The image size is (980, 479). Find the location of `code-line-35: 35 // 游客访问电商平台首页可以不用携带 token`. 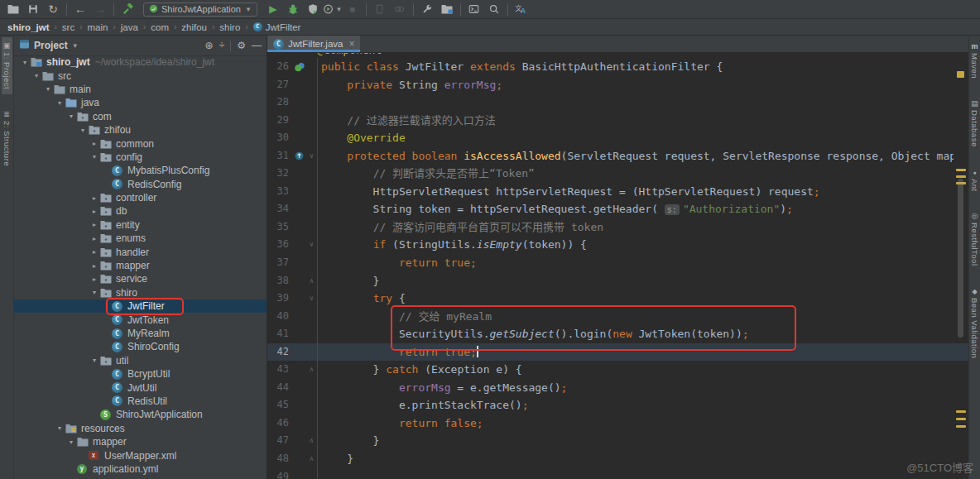

code-line-35: 35 // 游客访问电商平台首页可以不用携带 token is located at coordinates (617, 228).